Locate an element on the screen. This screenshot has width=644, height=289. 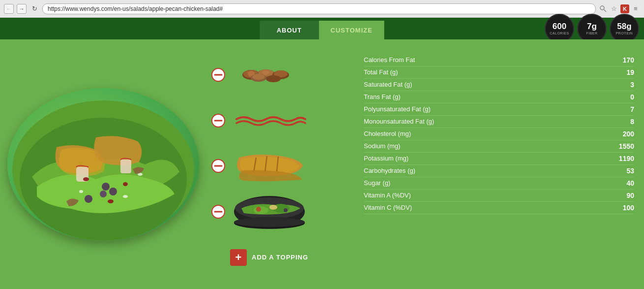
nutrition-label: Calories From Fat is located at coordinates (389, 60).